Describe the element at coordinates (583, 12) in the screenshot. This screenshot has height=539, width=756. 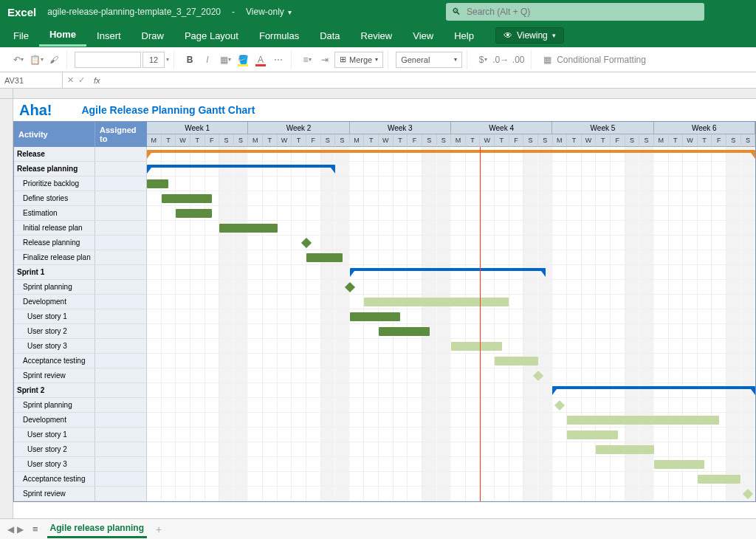
I see `search-input` at that location.